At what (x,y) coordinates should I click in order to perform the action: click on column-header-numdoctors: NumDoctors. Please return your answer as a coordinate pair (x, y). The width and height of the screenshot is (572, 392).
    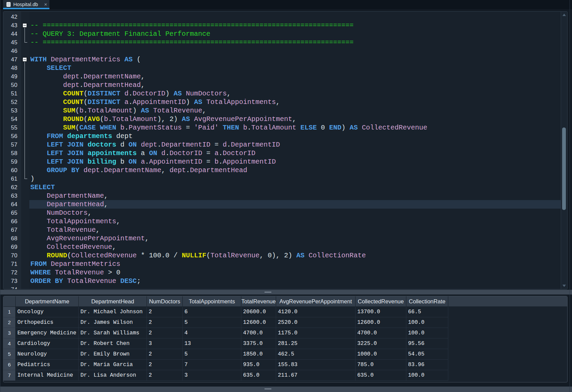
    Looking at the image, I should click on (165, 301).